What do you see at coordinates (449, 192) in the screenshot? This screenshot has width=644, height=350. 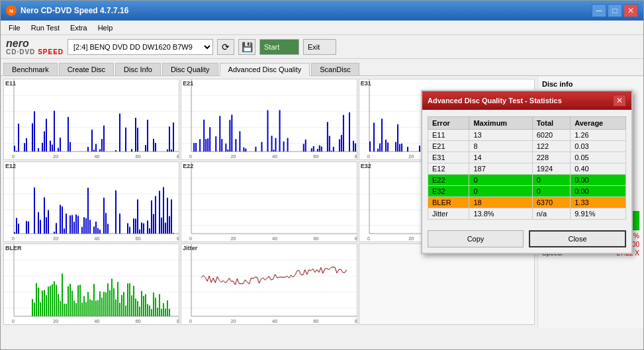 I see `row-error: E32` at bounding box center [449, 192].